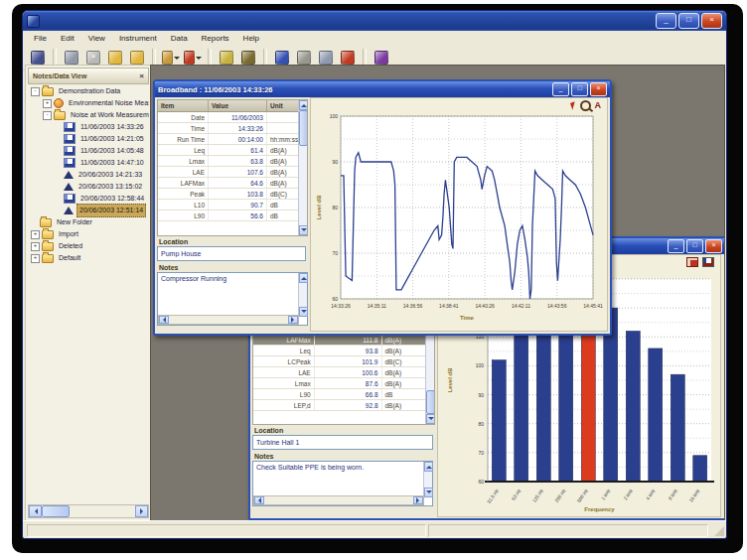  What do you see at coordinates (88, 115) in the screenshot?
I see `tree-item: -Noise at Work Measurem` at bounding box center [88, 115].